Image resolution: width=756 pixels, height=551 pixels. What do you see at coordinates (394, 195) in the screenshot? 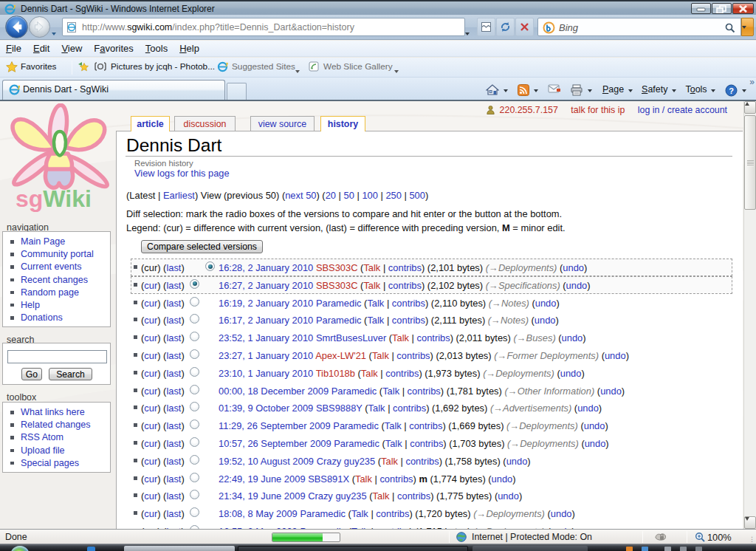
I see `per-page-250-link: 250` at bounding box center [394, 195].